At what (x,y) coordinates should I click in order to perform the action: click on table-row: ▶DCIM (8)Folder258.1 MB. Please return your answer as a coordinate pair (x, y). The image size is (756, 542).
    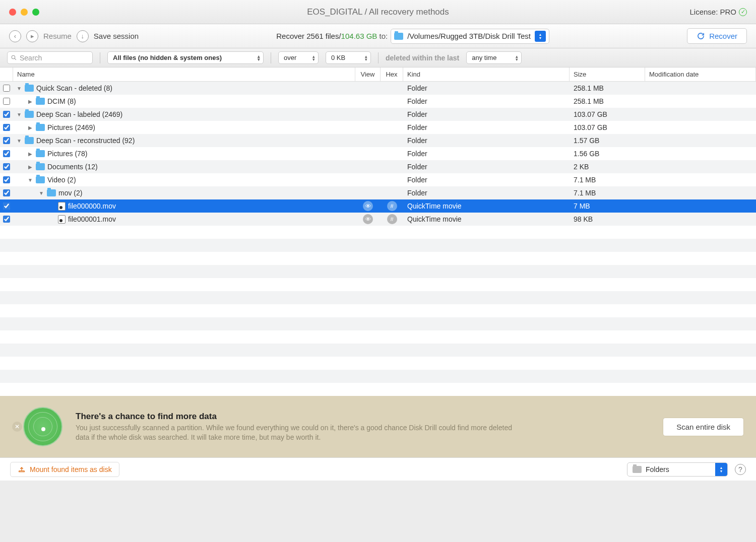
    Looking at the image, I should click on (378, 101).